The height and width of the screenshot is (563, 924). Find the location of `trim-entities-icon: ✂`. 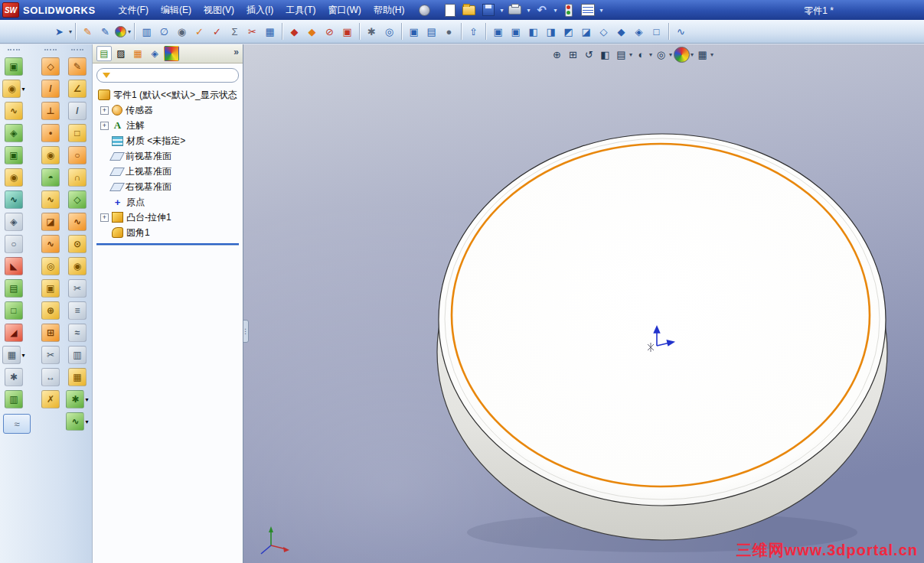

trim-entities-icon: ✂ is located at coordinates (77, 288).